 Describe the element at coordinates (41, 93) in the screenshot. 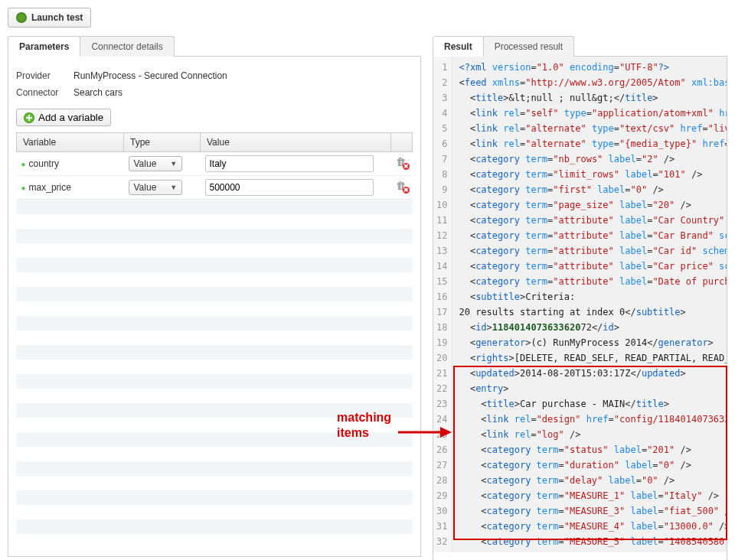

I see `connector-label: Connector` at that location.